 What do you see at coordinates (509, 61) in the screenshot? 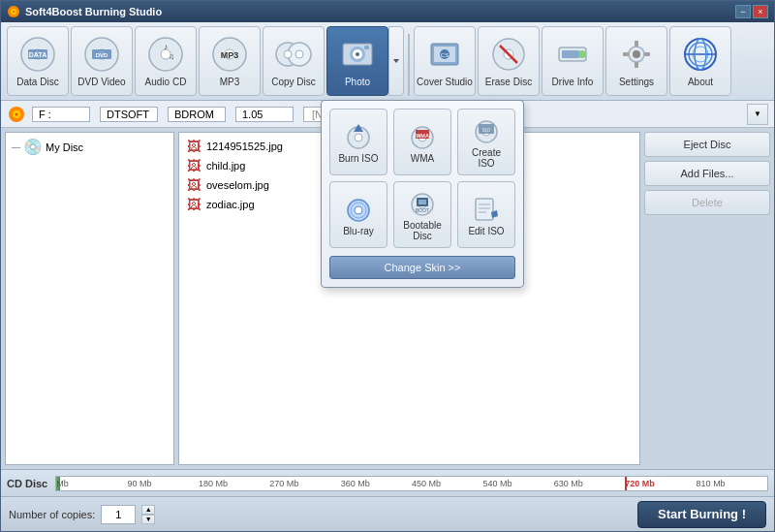
I see `erase-disc-button: Erase Disc` at bounding box center [509, 61].